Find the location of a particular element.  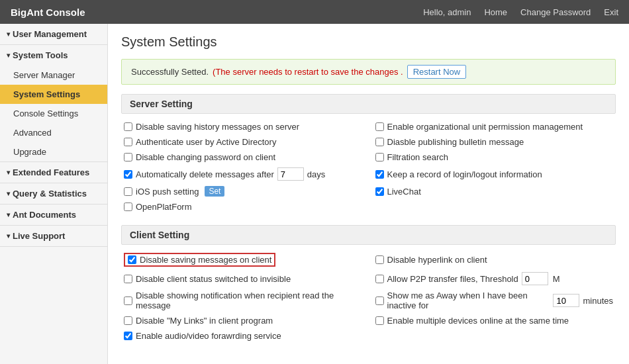

client-setting-away: Show me as Away when I have been inactiv… is located at coordinates (495, 300).